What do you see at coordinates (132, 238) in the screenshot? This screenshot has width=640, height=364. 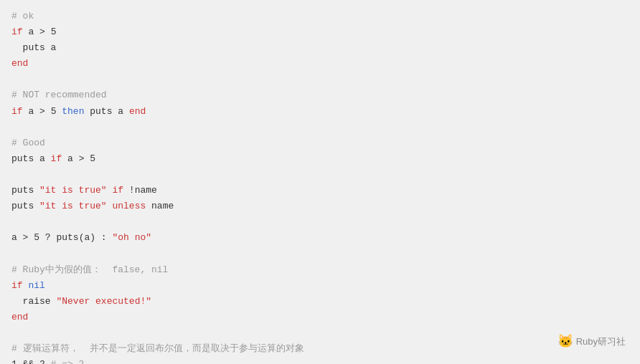 I see `code-token: "oh no"` at bounding box center [132, 238].